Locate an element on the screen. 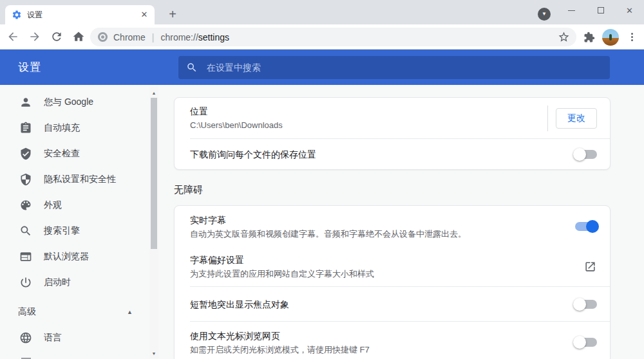 The width and height of the screenshot is (644, 359). external-link-button is located at coordinates (591, 267).